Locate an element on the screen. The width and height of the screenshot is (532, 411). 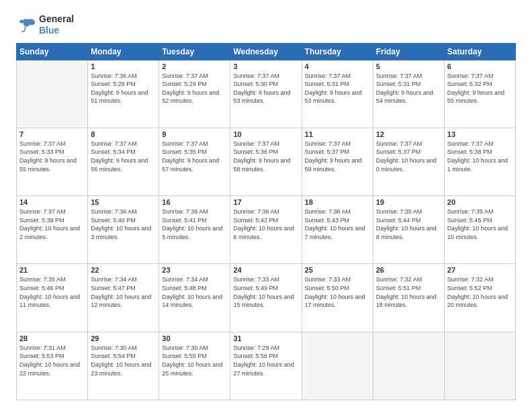
day-number: 27 is located at coordinates (480, 270).